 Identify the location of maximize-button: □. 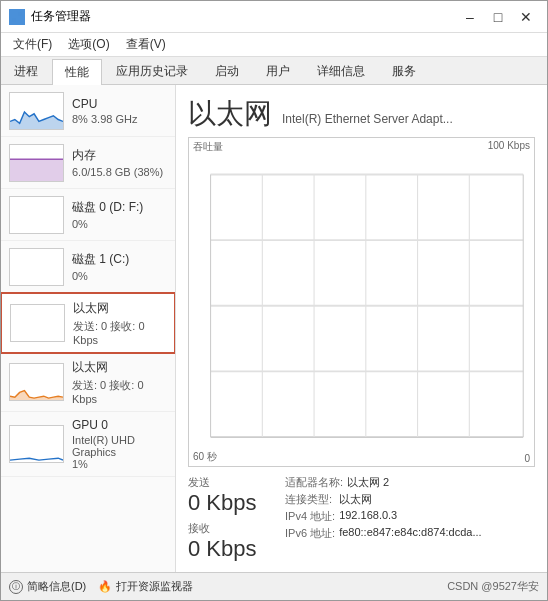
(498, 17).